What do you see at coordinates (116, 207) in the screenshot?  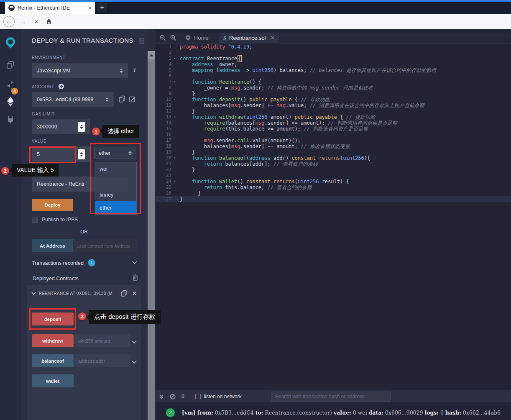 I see `unit-option-ether: ether` at bounding box center [116, 207].